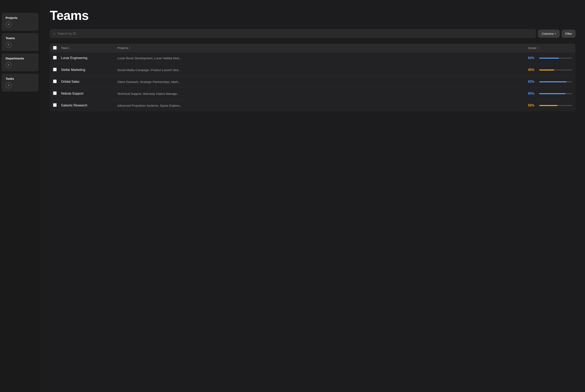  Describe the element at coordinates (55, 48) in the screenshot. I see `select-all-checkbox` at that location.